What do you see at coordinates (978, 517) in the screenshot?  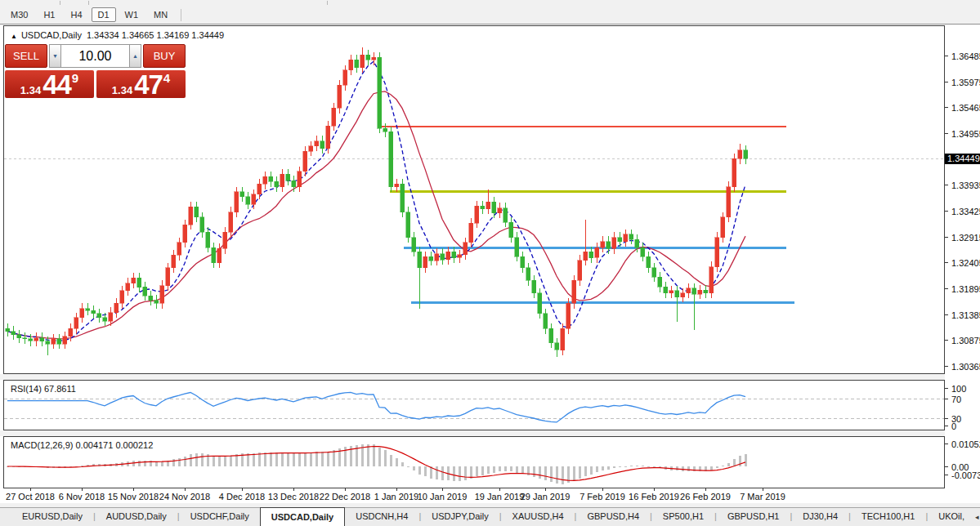 I see `tab-scroll-arrows: ◂▸` at bounding box center [978, 517].